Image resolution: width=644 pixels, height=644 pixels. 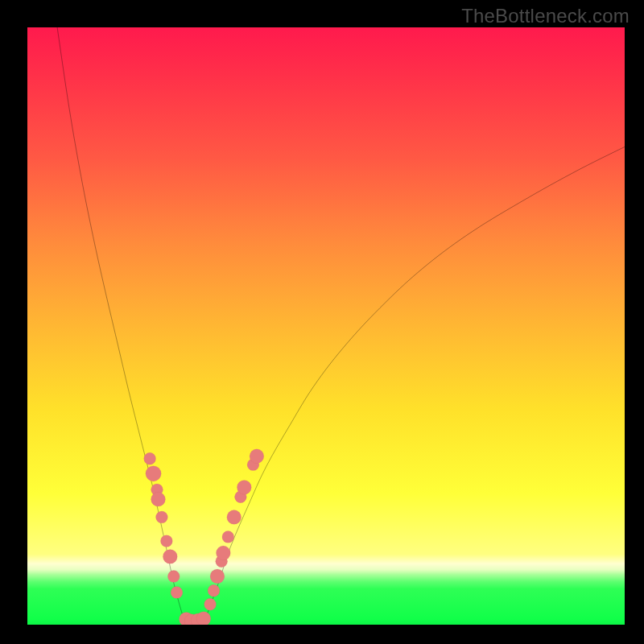 What do you see at coordinates (204, 537) in the screenshot?
I see `highlighted-points` at bounding box center [204, 537].